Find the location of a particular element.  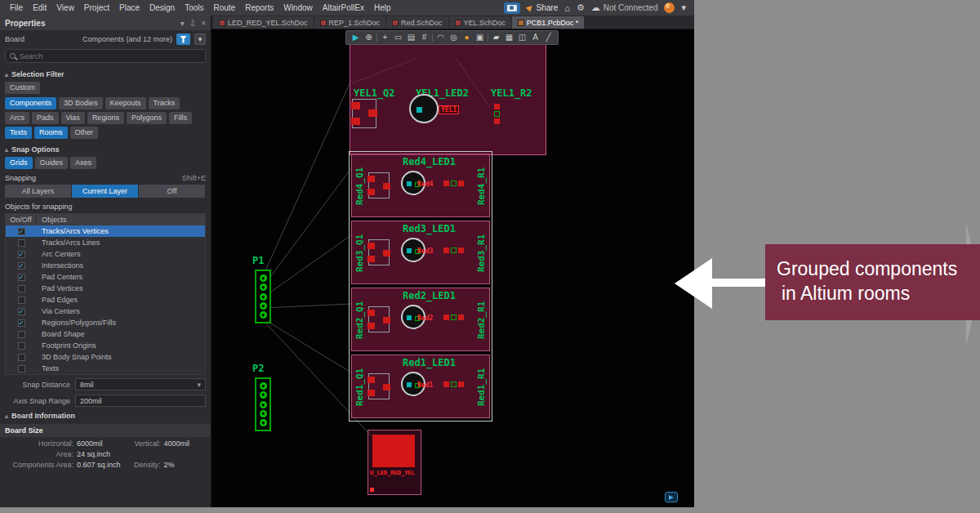

led-footprint: Red3 is located at coordinates (413, 250).